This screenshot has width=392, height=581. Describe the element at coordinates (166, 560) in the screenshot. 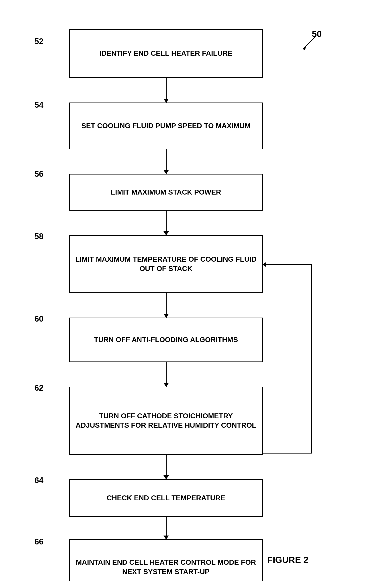

I see `box-66: MAINTAIN END CELL HEATER CONTROL MODE FO…` at that location.